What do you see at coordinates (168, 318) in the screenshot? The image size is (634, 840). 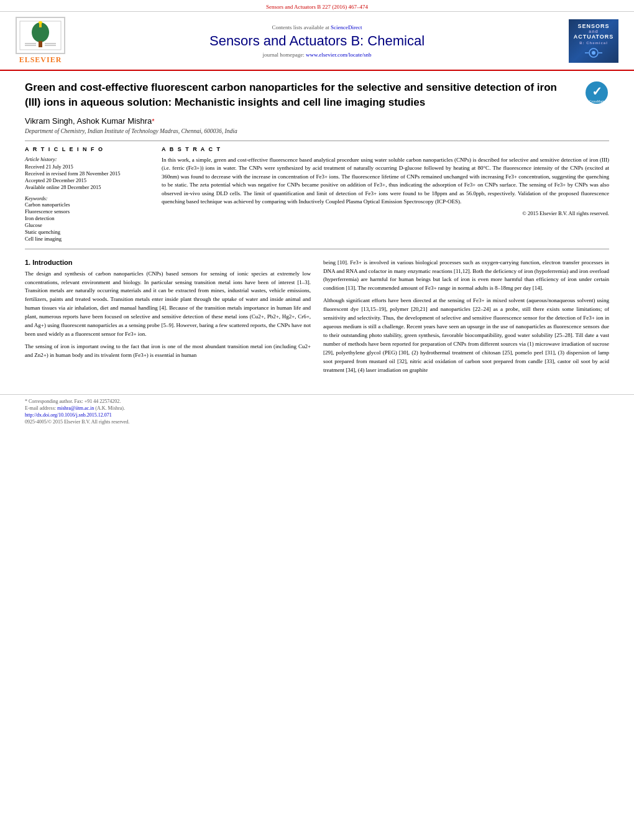 I see `body-col-left: 1. Introduction The design and synthesis…` at bounding box center [168, 318].